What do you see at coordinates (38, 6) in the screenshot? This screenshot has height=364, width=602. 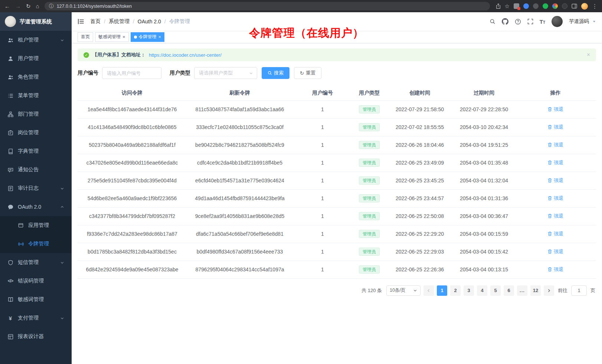 I see `home-icon: ⌂` at bounding box center [38, 6].